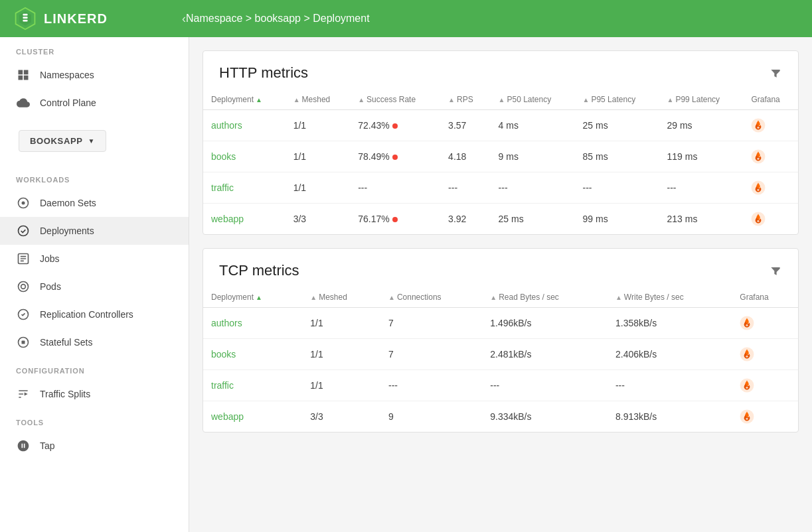 Image resolution: width=812 pixels, height=532 pixels. What do you see at coordinates (244, 126) in the screenshot?
I see `http-deployment-cell: authors` at bounding box center [244, 126].